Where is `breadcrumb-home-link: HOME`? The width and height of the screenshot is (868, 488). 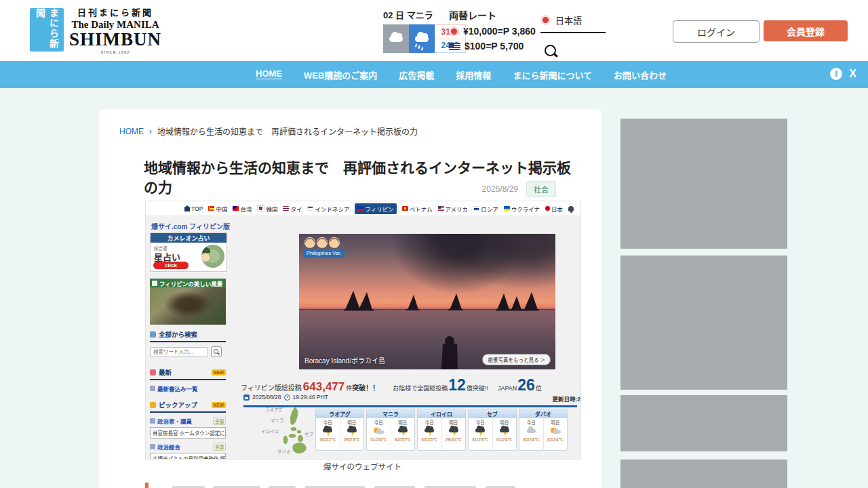 breadcrumb-home-link: HOME is located at coordinates (132, 131).